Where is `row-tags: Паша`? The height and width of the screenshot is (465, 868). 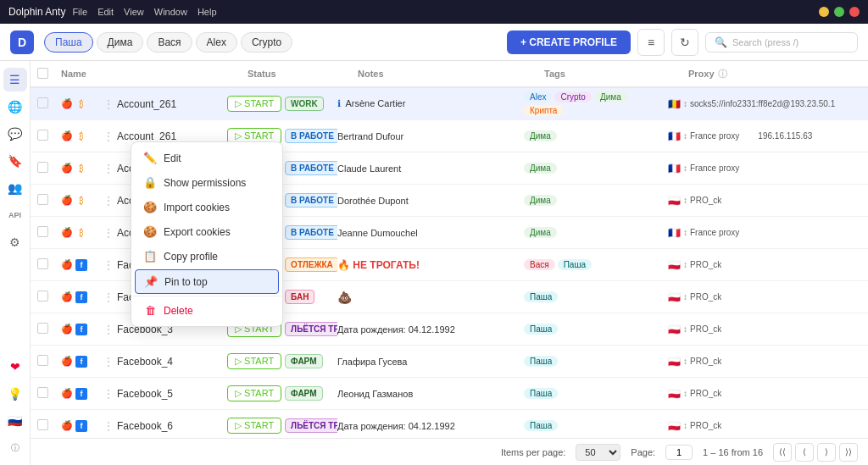
row-tags: Паша is located at coordinates (596, 296).